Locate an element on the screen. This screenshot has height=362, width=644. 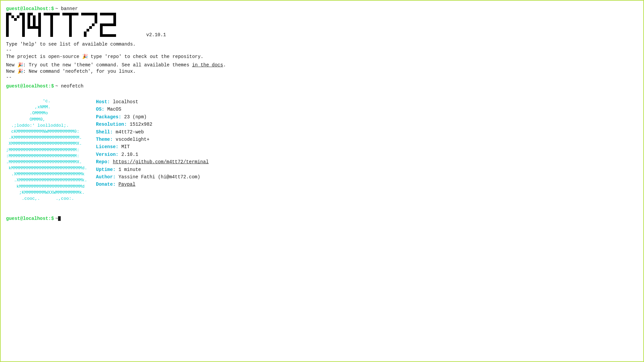
banner-separator2: -- is located at coordinates (322, 77).